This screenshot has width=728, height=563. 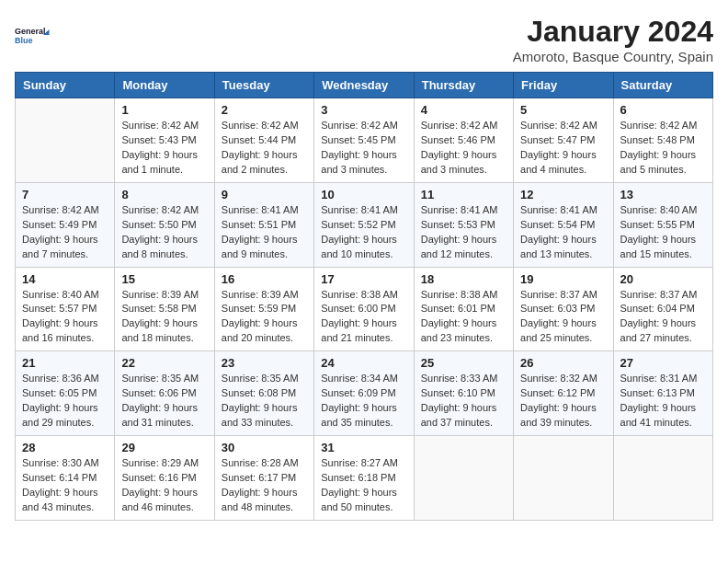 I want to click on day-detail: Sunrise: 8:38 AM Sunset: 6:00 PM Dayligh…, so click(x=364, y=317).